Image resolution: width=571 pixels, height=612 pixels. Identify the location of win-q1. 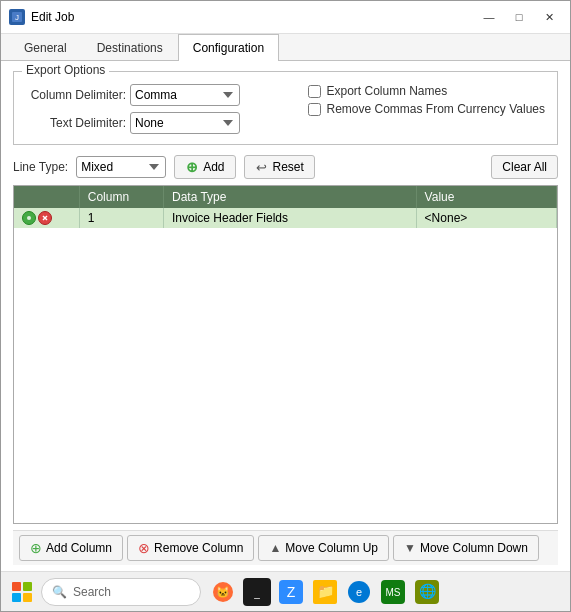
(16, 586).